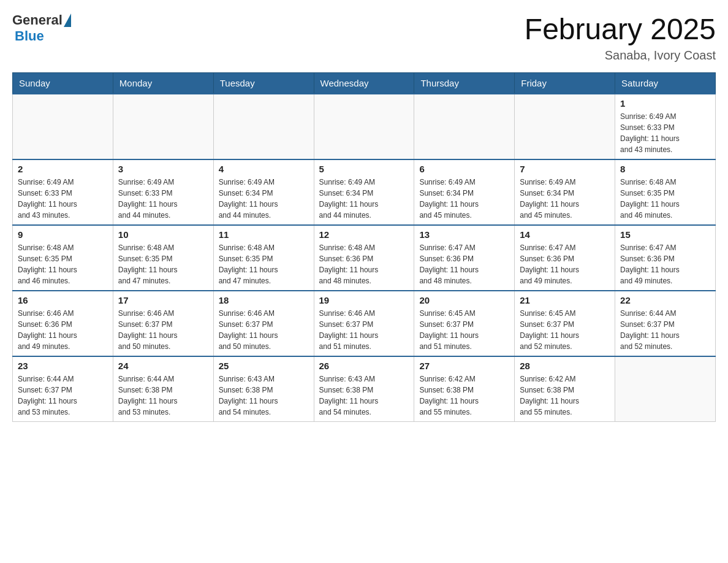  I want to click on day-number: 1, so click(665, 103).